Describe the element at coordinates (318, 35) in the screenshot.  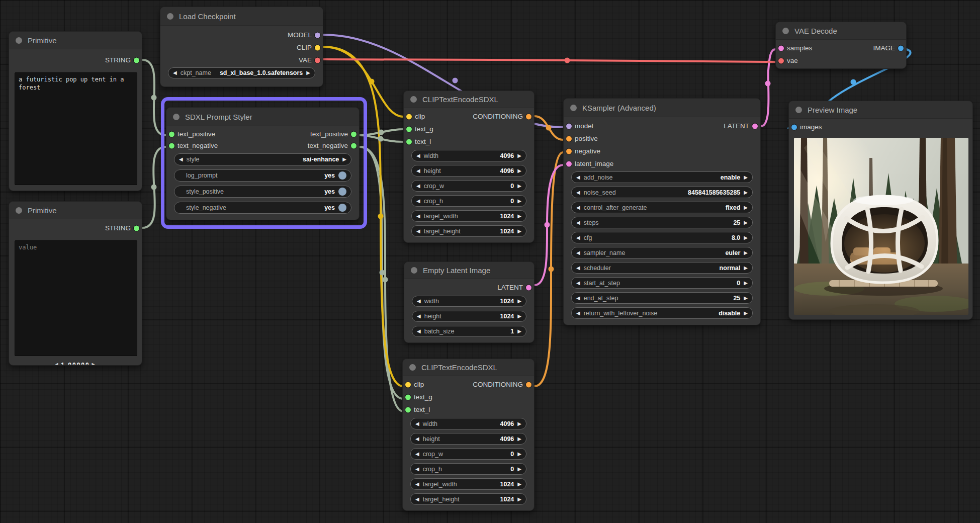
I see `MODEL-output-slot` at that location.